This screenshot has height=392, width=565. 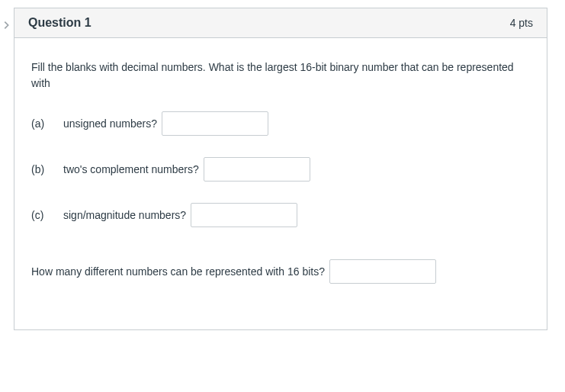 What do you see at coordinates (47, 169) in the screenshot?
I see `sub-label: (b)` at bounding box center [47, 169].